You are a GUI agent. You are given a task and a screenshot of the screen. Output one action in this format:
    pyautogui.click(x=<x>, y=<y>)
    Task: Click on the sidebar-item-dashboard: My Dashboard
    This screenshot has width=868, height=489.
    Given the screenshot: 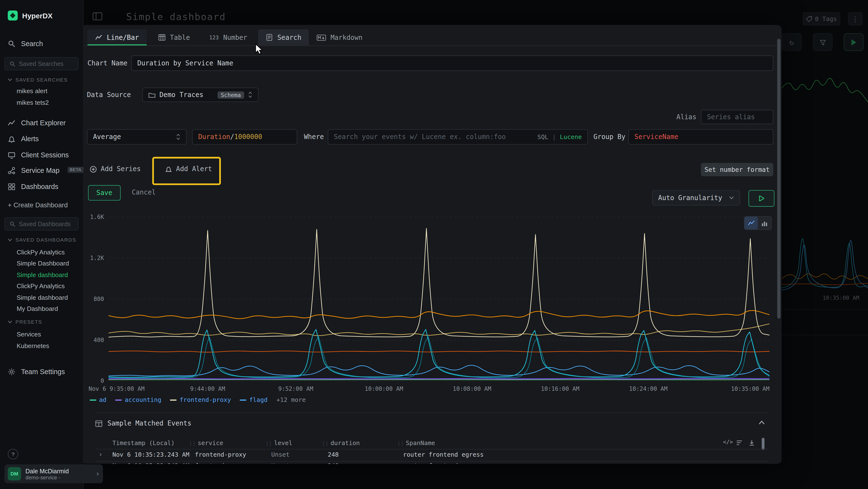 What is the action you would take?
    pyautogui.click(x=37, y=309)
    